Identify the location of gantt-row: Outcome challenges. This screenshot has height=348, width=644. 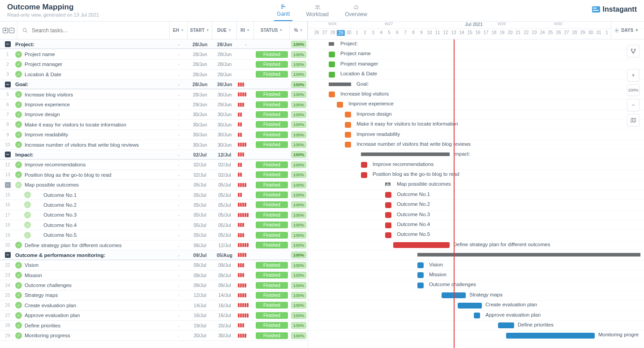
(476, 285).